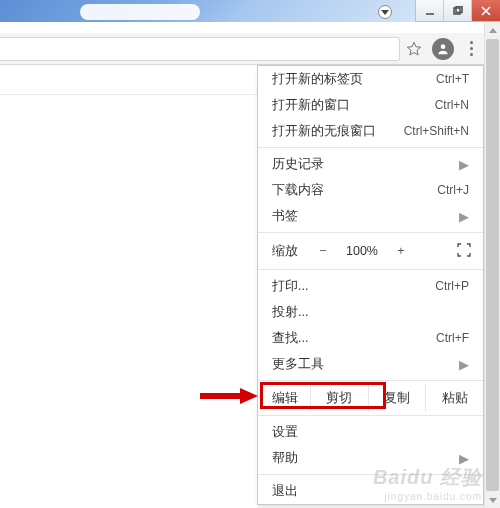  What do you see at coordinates (285, 252) in the screenshot?
I see `zoom-label: 缩放` at bounding box center [285, 252].